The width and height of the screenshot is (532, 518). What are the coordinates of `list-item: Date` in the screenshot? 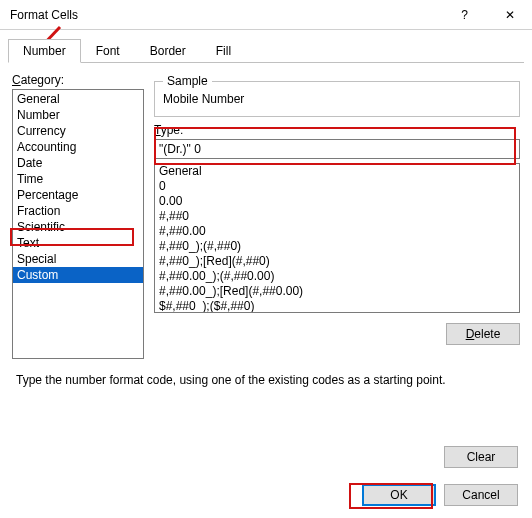 It's located at (78, 163).